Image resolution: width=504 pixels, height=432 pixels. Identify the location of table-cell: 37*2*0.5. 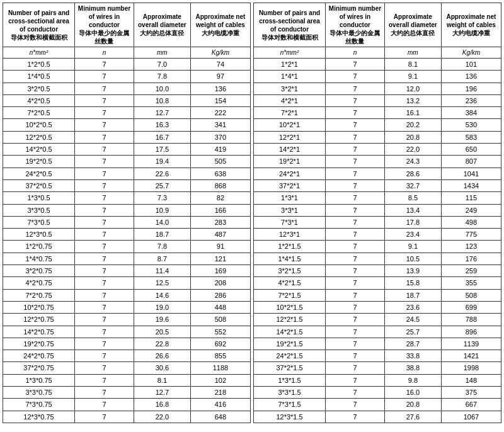
(39, 185).